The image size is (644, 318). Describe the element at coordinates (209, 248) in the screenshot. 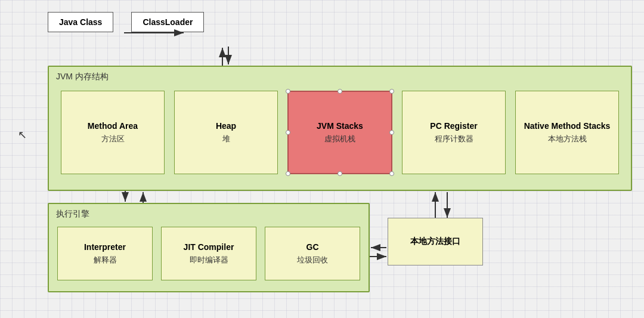

I see `exec-outer-box: 执行引擎 Interpreter 解释器 JIT Compiler 即时编译器 …` at that location.